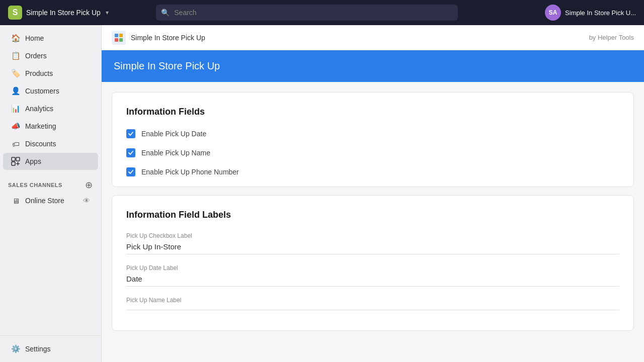 The width and height of the screenshot is (644, 362). I want to click on field-label-checkbox: Pick Up Checkbox Label, so click(373, 236).